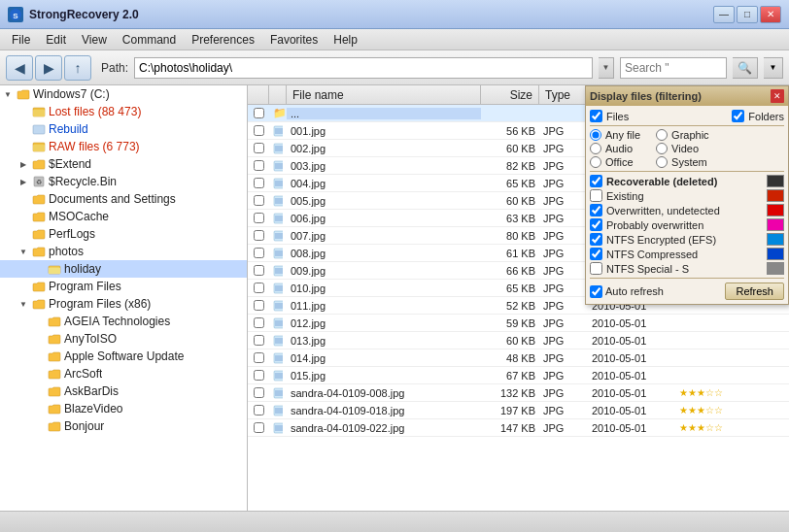 This screenshot has width=789, height=532. Describe the element at coordinates (123, 164) in the screenshot. I see `tree-item-sextend: ▶$Extend` at that location.